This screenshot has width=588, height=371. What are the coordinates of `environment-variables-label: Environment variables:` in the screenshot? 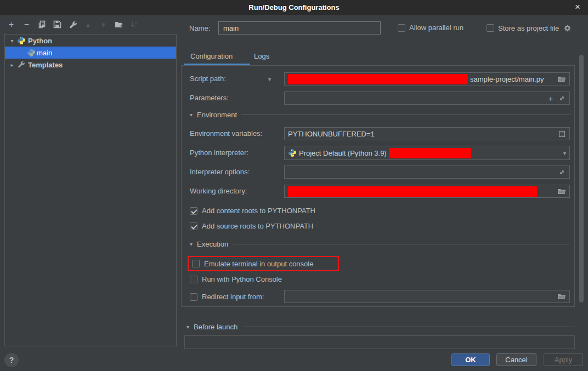 It's located at (226, 134).